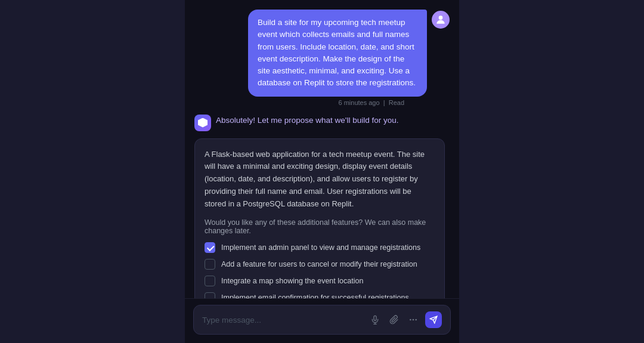  Describe the element at coordinates (283, 320) in the screenshot. I see `message-input` at that location.